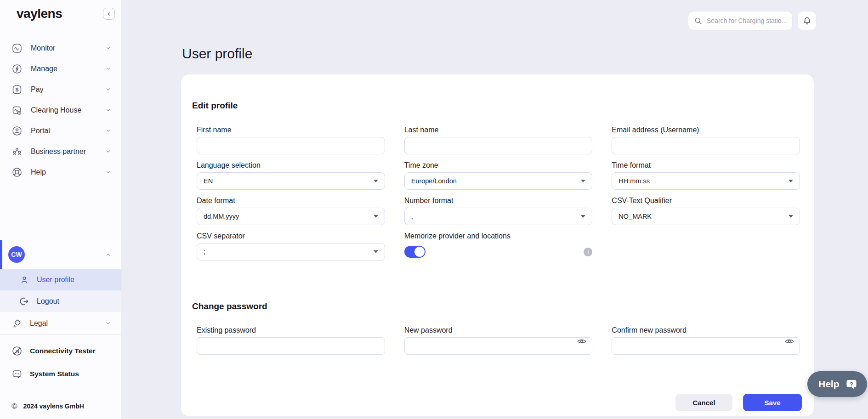 This screenshot has height=419, width=868. I want to click on time-zone-select: Europe/London, so click(499, 181).